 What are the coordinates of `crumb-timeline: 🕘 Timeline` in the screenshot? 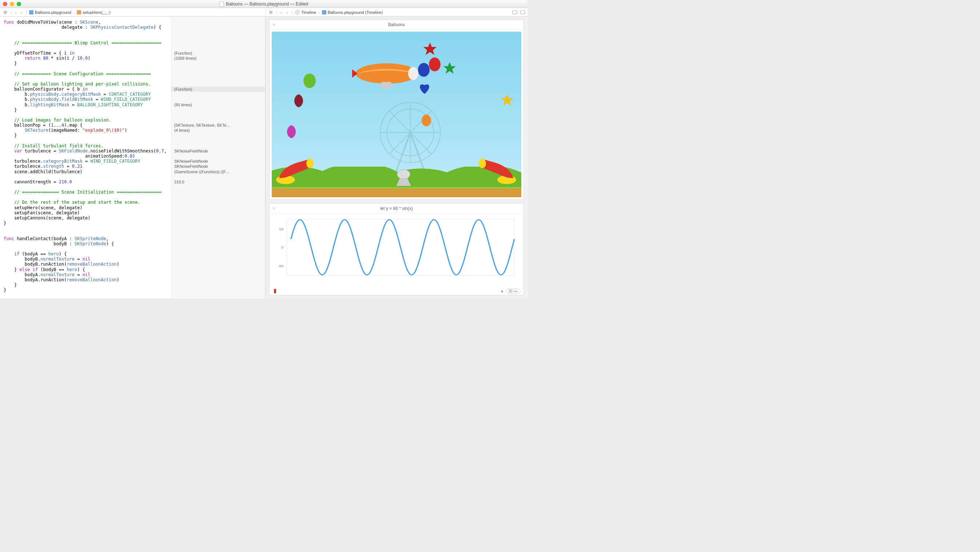 It's located at (305, 12).